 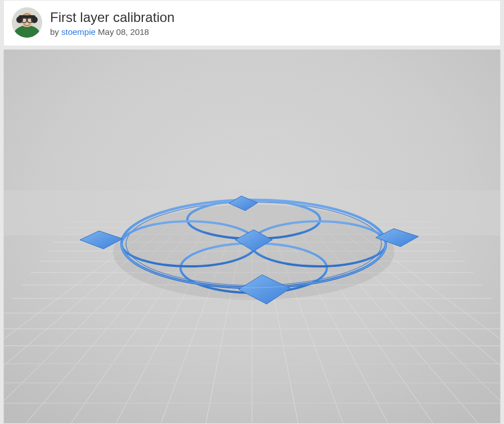 What do you see at coordinates (27, 23) in the screenshot?
I see `author-avatar` at bounding box center [27, 23].